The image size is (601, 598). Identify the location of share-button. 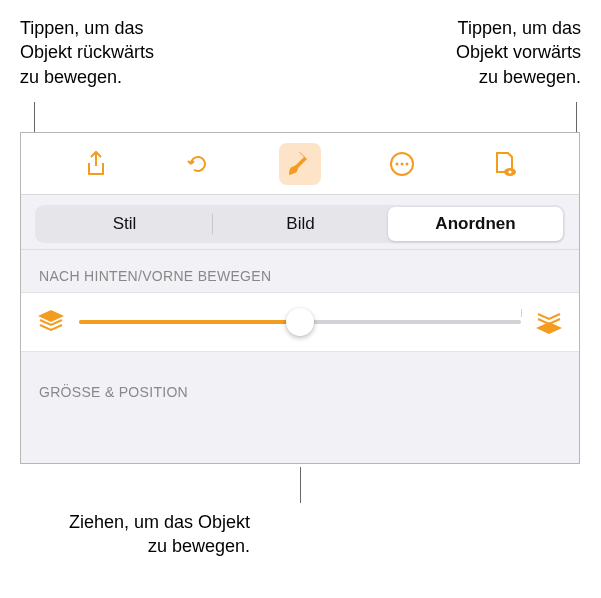
(96, 164).